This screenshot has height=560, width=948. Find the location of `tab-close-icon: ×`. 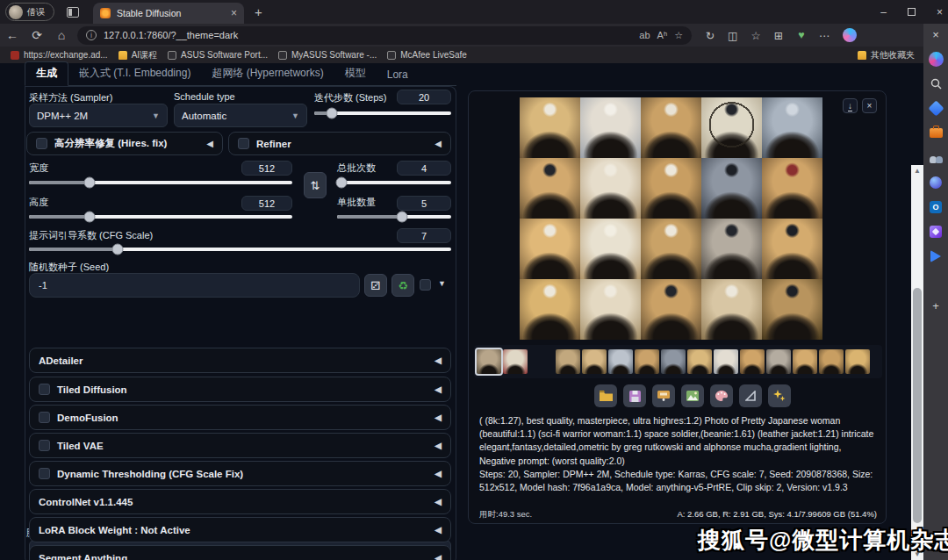

tab-close-icon: × is located at coordinates (233, 13).